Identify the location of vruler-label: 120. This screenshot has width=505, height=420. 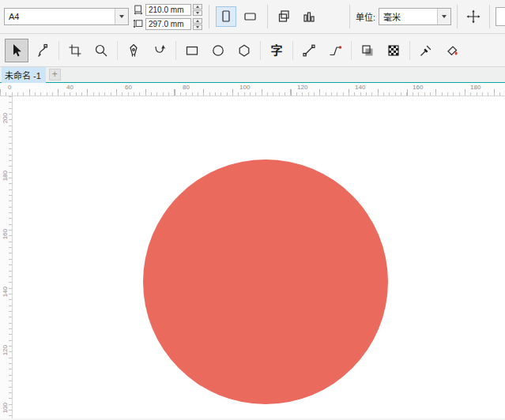
(5, 351).